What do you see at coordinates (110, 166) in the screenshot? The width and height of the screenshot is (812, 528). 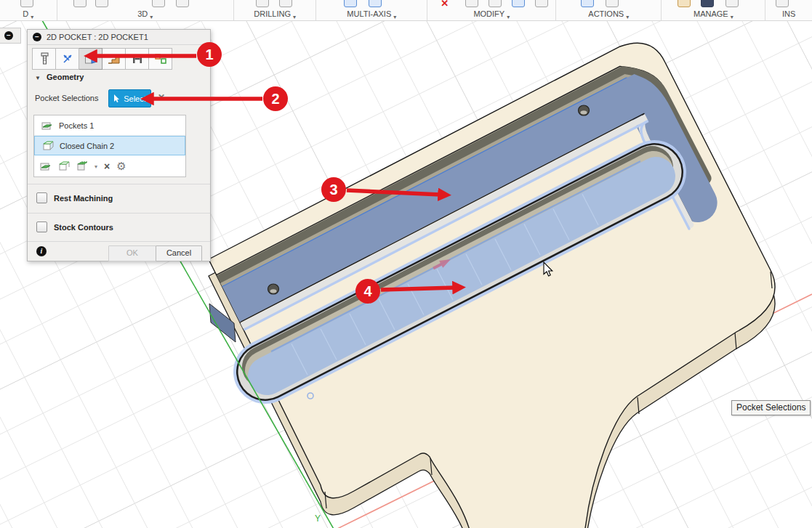 I see `selection-mode-row: ▾ × ⚙` at bounding box center [110, 166].